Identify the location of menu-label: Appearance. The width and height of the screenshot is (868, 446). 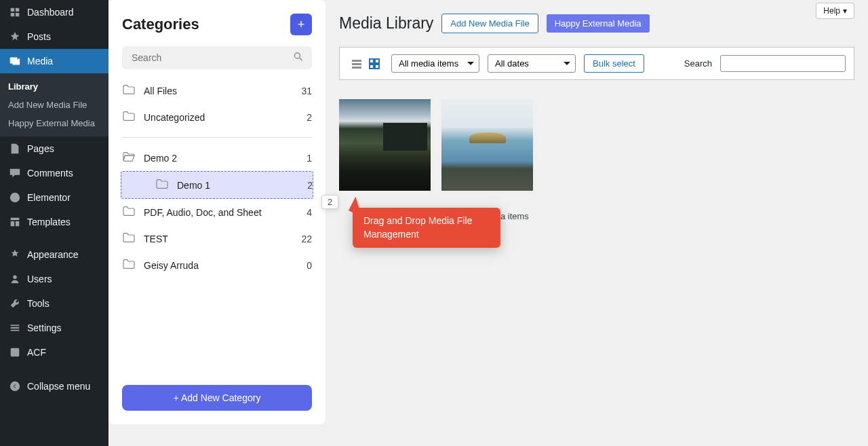
(53, 255).